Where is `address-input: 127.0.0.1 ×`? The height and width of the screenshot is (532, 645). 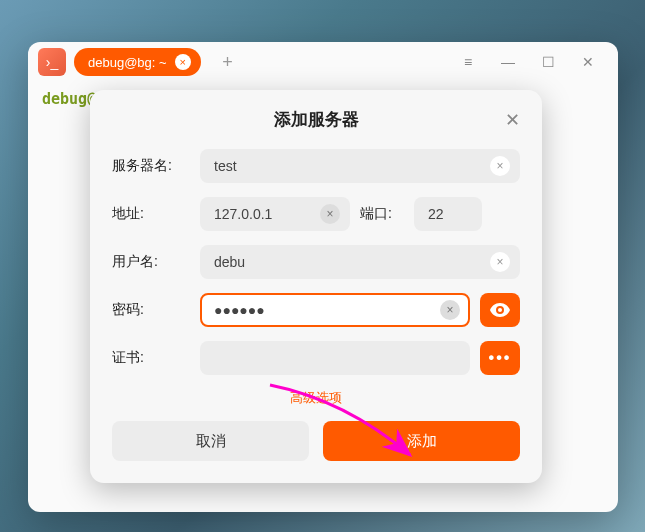
address-input: 127.0.0.1 × is located at coordinates (275, 214).